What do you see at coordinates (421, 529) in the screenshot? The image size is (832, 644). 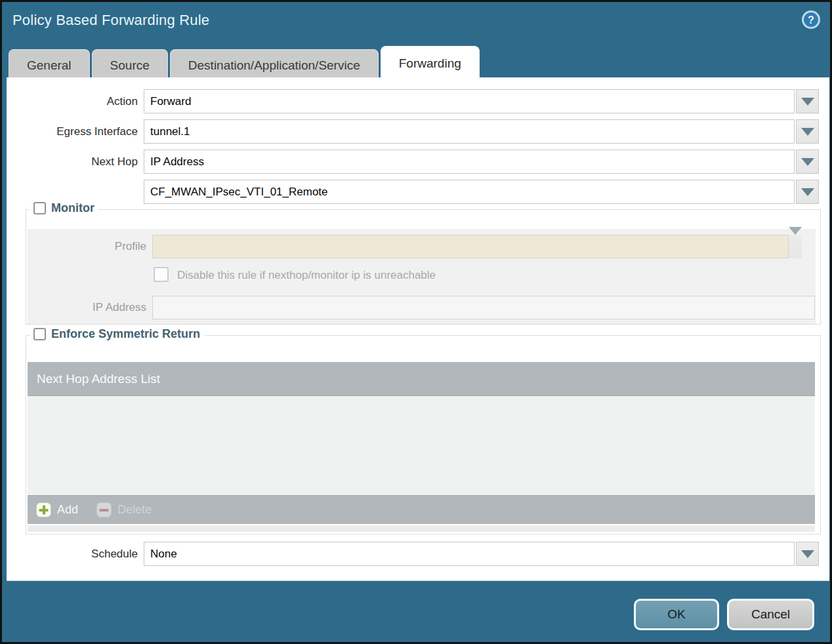 I see `table-scrollbar-track` at bounding box center [421, 529].